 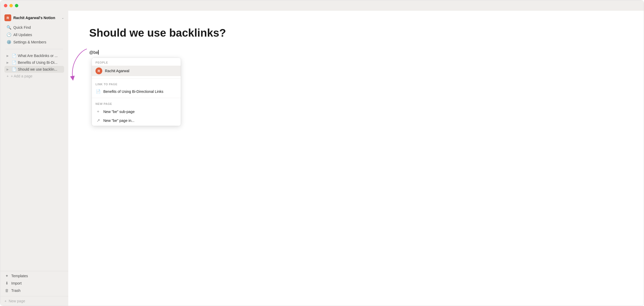 I want to click on dropdown-section-label: LINK TO PAGE, so click(x=136, y=84).